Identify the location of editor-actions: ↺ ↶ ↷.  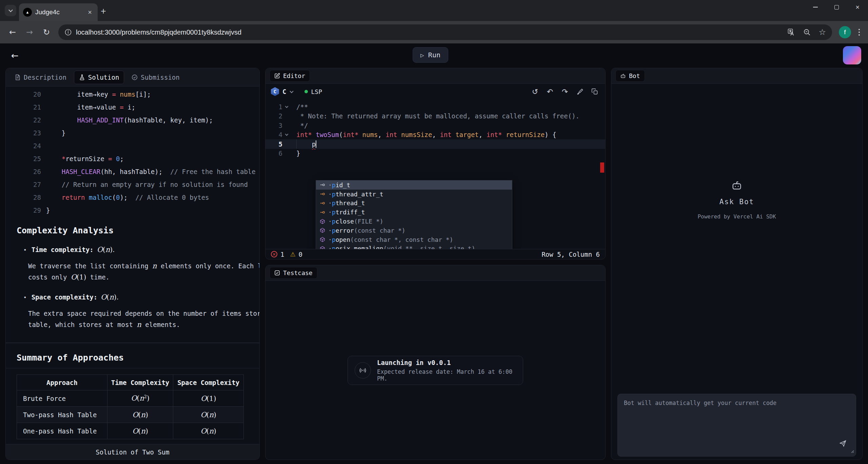
(565, 92).